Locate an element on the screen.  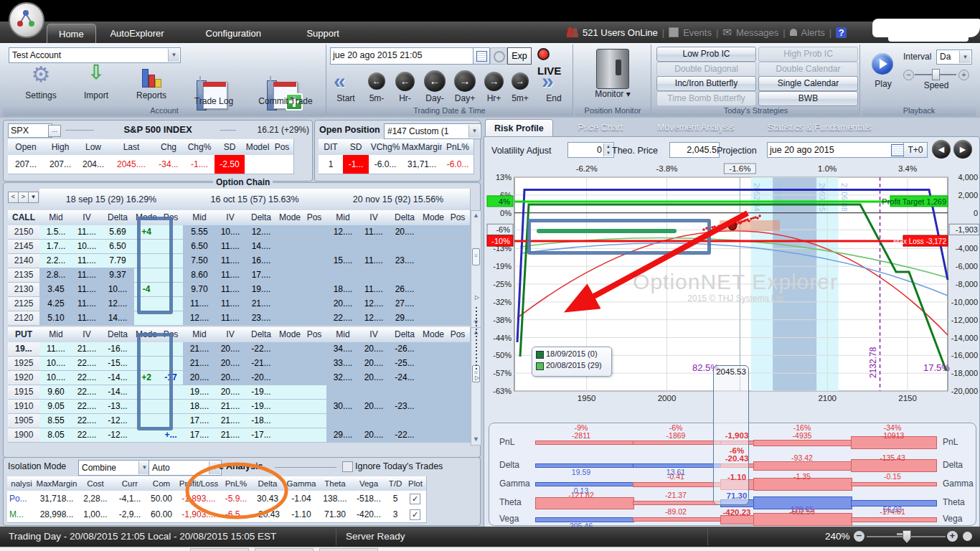
call-row-cell: 15.... is located at coordinates (343, 261).